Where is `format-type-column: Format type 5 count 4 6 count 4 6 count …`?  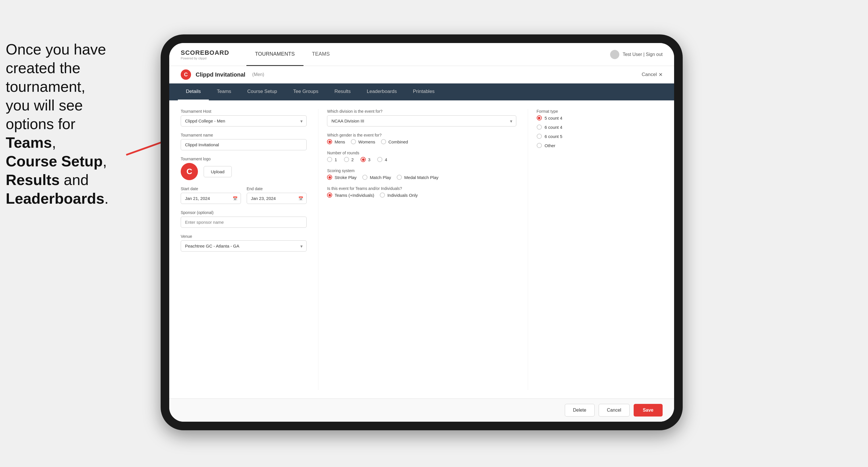 format-type-column: Format type 5 count 4 6 count 4 6 count … is located at coordinates (595, 249).